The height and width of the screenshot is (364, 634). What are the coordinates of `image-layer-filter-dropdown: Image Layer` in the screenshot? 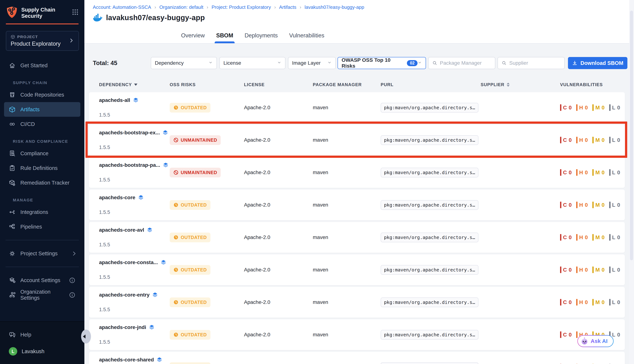 It's located at (312, 63).